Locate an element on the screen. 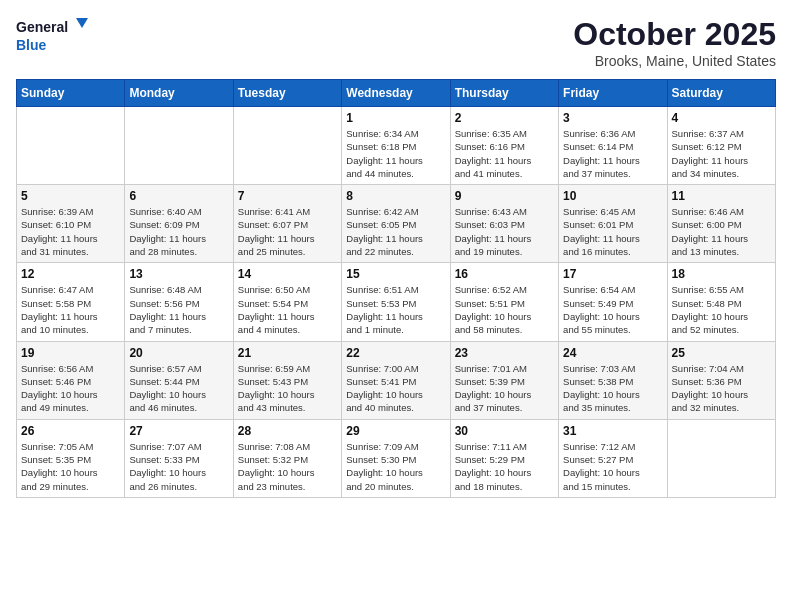  calendar-cell: 10Sunrise: 6:45 AM Sunset: 6:01 PM Dayli… is located at coordinates (613, 224).